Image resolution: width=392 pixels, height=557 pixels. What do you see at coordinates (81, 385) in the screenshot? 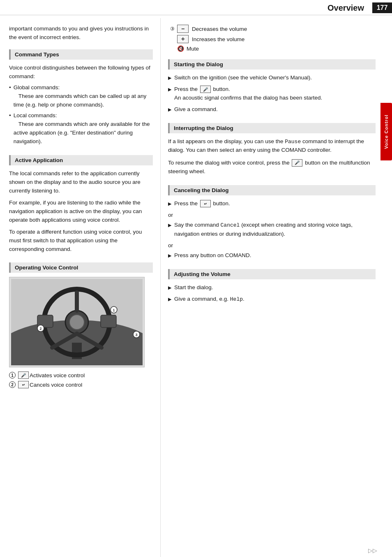
I see `legend-item-2: 2 ↩ Cancels voice control` at bounding box center [81, 385].